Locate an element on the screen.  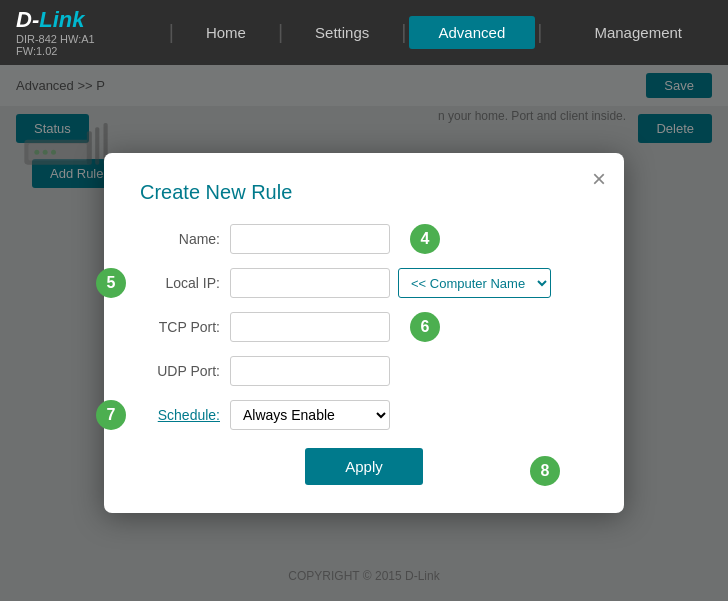
nav-links: | Home | Settings | Advanced | Managemen… is located at coordinates (440, 32).